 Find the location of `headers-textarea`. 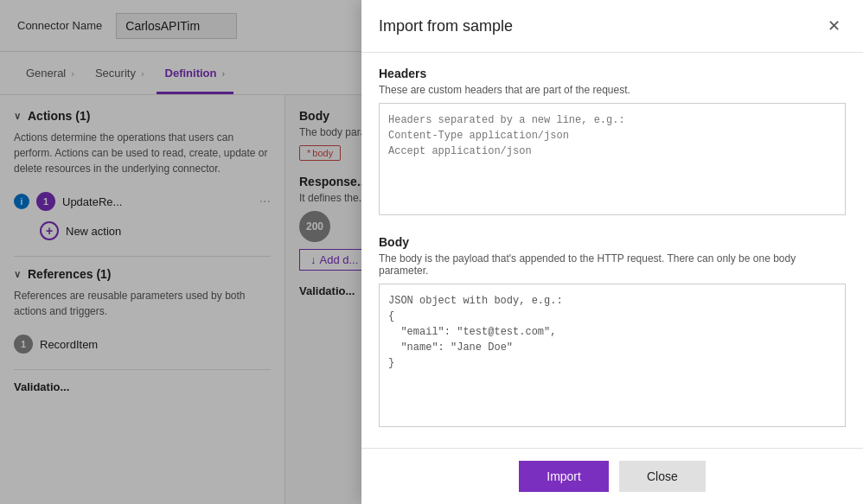

headers-textarea is located at coordinates (612, 159).